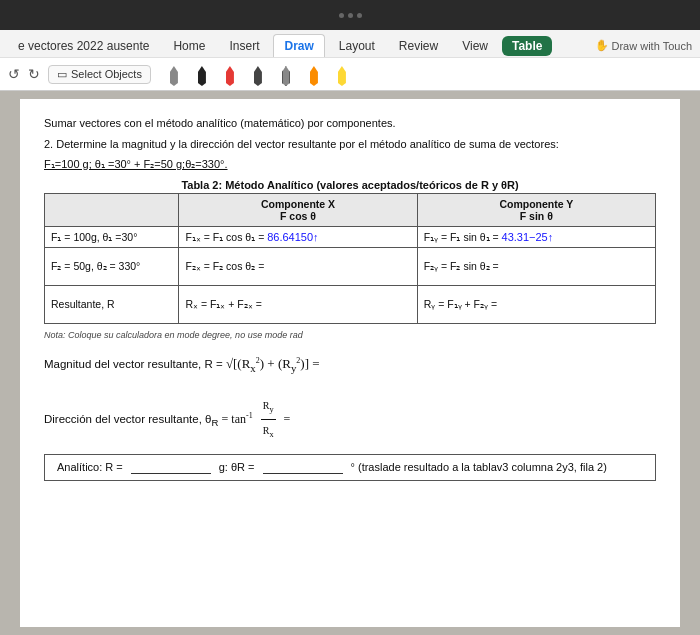 The image size is (700, 635). I want to click on col-header-empty, so click(112, 210).